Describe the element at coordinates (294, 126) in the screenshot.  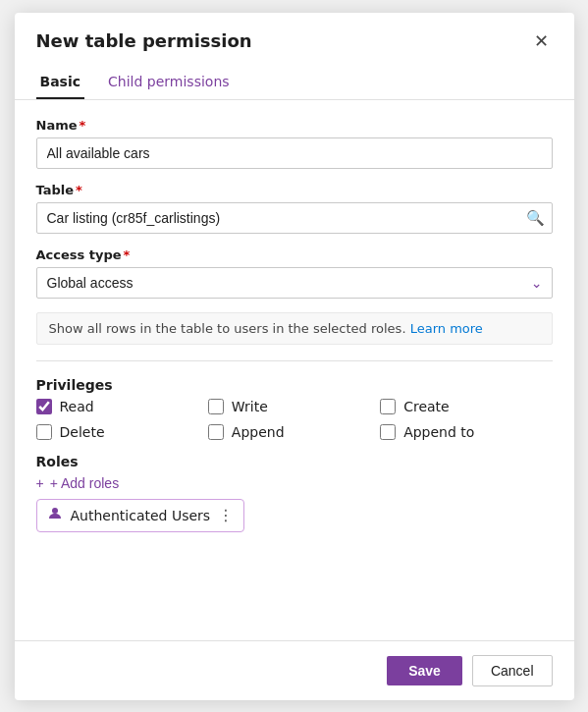
I see `name-label: Name*` at that location.